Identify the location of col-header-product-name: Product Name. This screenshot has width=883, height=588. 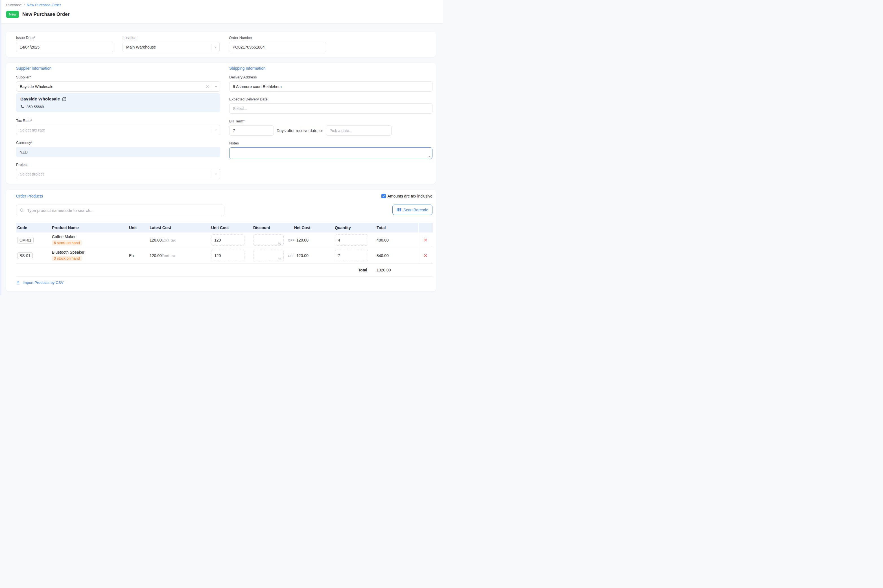
(89, 228).